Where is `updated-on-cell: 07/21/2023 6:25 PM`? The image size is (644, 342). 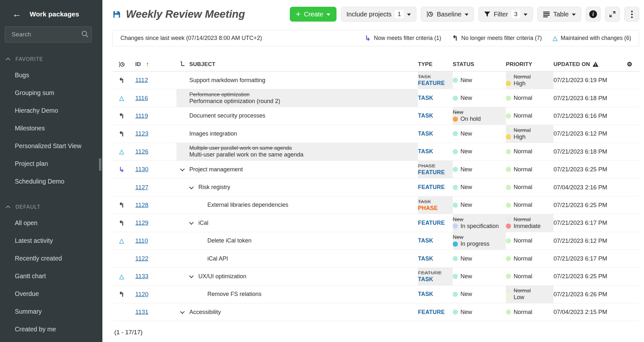 updated-on-cell: 07/21/2023 6:25 PM is located at coordinates (587, 276).